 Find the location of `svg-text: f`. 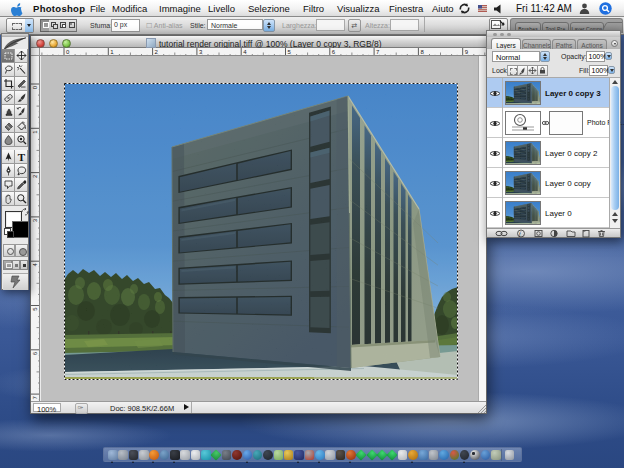

svg-text: f is located at coordinates (520, 234).